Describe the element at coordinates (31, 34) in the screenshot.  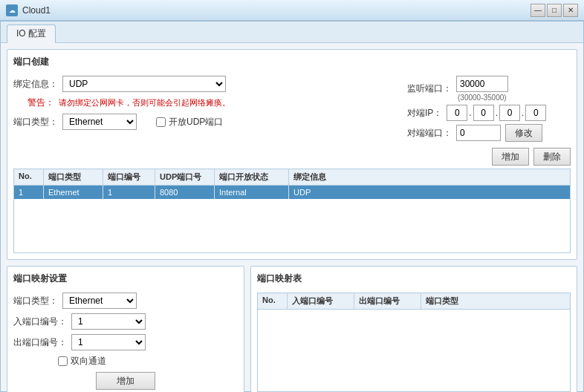
I see `tab-io: IO 配置` at that location.